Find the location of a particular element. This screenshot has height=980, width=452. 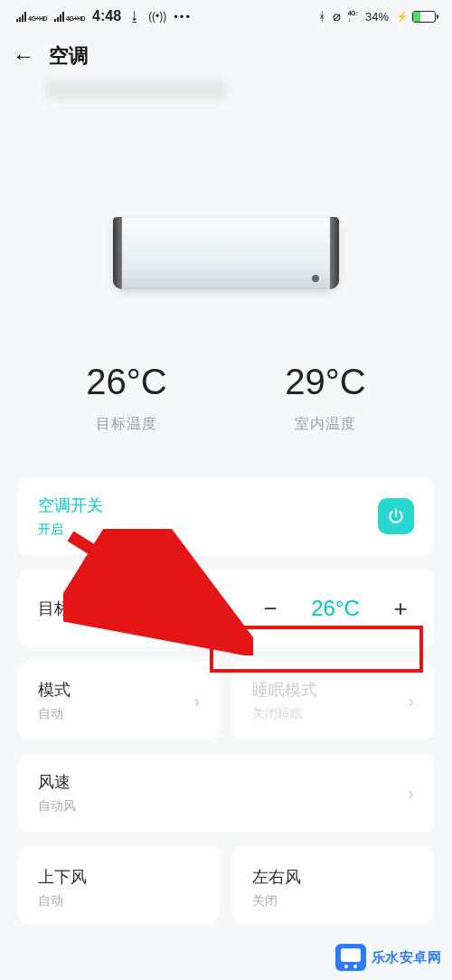

vswing-title: 上下风 is located at coordinates (62, 877).